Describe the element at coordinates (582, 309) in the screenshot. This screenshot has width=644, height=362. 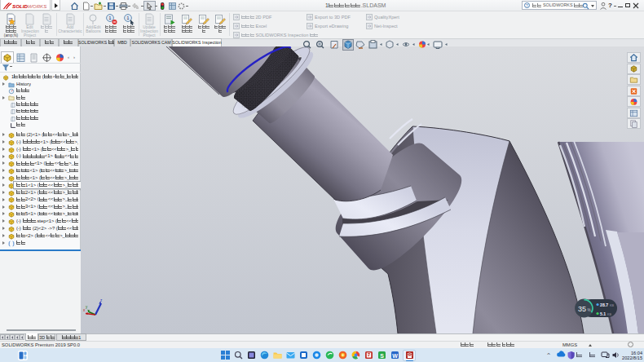
I see `svg-text: 35` at that location.